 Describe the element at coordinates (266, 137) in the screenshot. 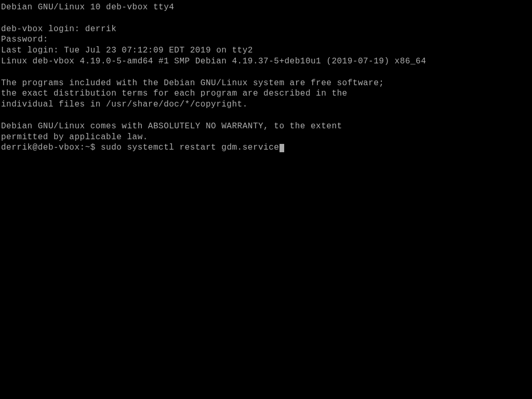

I see `motd-line-5: permitted by applicable law.` at that location.